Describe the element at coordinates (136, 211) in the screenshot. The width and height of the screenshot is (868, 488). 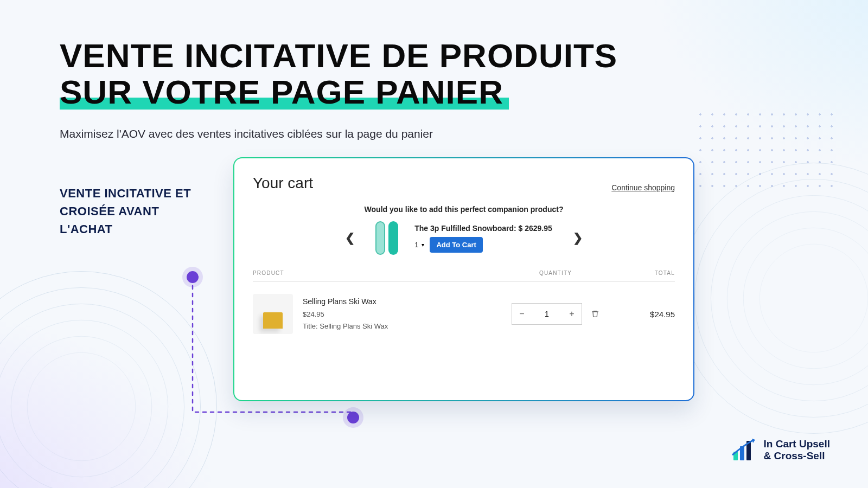
I see `side-callout: VENTE INCITATIVE ET CROISÉE AVANT L'ACHA…` at that location.